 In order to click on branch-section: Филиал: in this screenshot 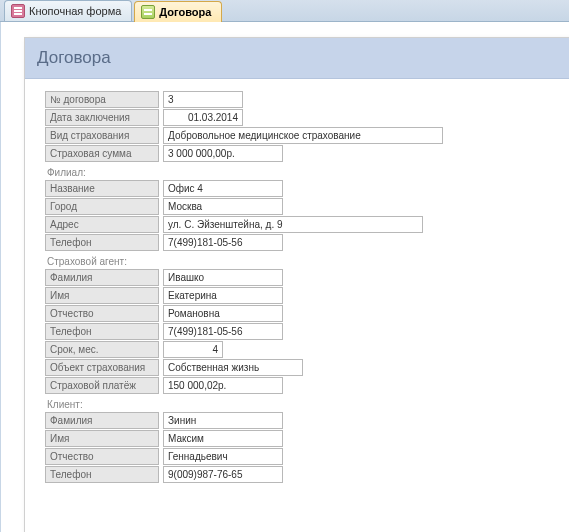, I will do `click(307, 172)`.